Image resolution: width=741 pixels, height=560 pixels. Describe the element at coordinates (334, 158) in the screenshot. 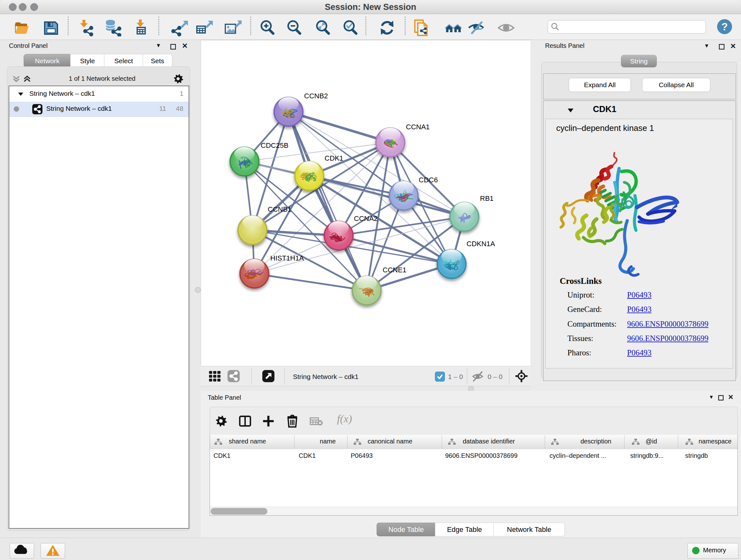

I see `svg-text: CDK1` at that location.